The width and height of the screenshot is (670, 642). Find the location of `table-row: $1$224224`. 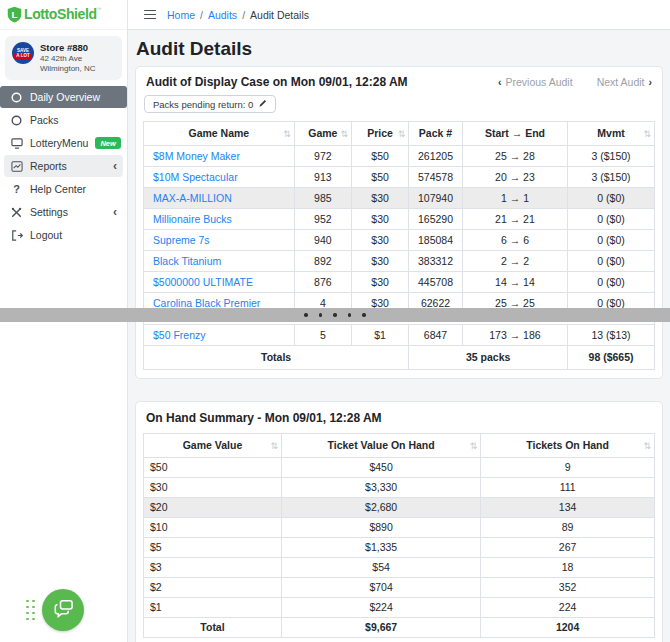

table-row: $1$224224 is located at coordinates (400, 608).